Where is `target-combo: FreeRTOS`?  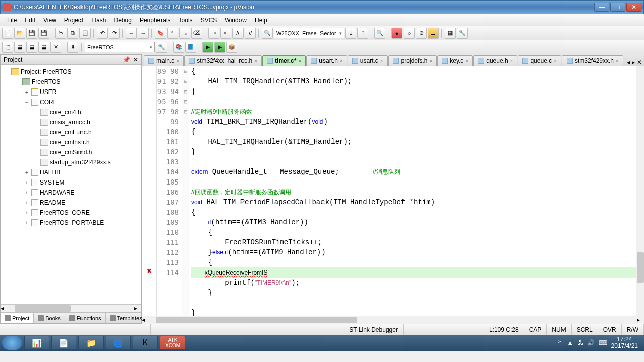
target-combo: FreeRTOS is located at coordinates (120, 47).